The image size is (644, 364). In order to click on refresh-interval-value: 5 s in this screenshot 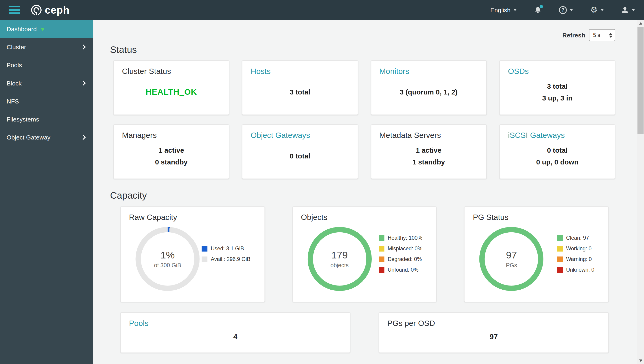, I will do `click(597, 35)`.